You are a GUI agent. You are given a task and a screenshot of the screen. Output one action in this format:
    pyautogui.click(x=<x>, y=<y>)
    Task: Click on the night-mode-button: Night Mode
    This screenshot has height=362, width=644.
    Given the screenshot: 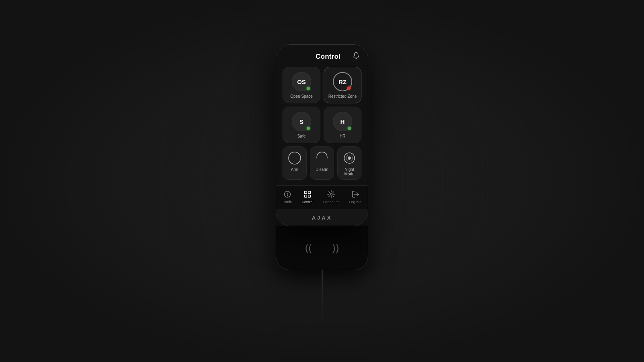 What is the action you would take?
    pyautogui.click(x=349, y=163)
    